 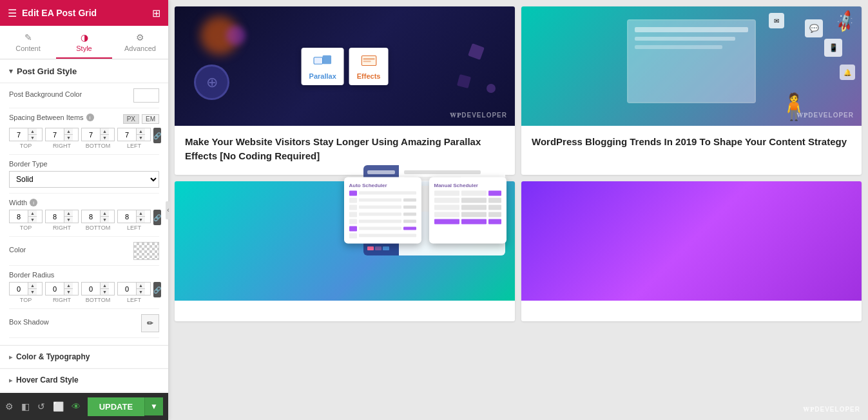 What do you see at coordinates (168, 210) in the screenshot?
I see `resize-handle: ‹` at bounding box center [168, 210].